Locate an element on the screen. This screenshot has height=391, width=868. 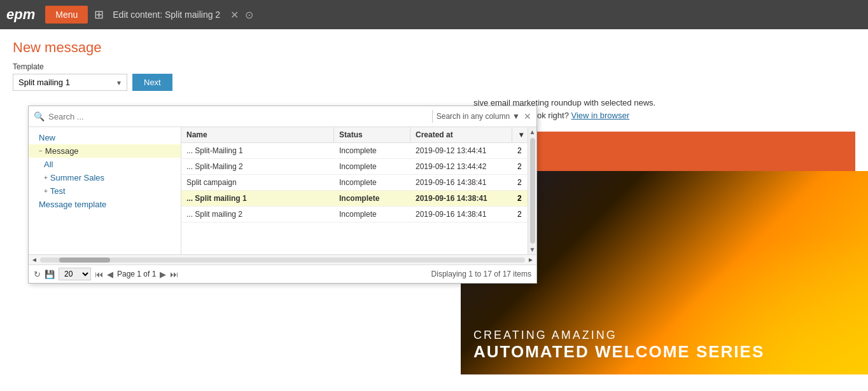
template-label: Template is located at coordinates (434, 67).